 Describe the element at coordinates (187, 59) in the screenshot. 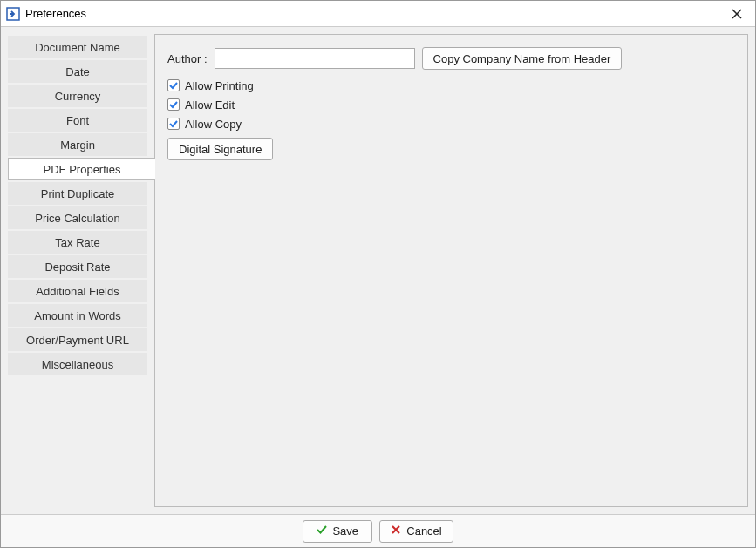

I see `author-label: Author :` at that location.